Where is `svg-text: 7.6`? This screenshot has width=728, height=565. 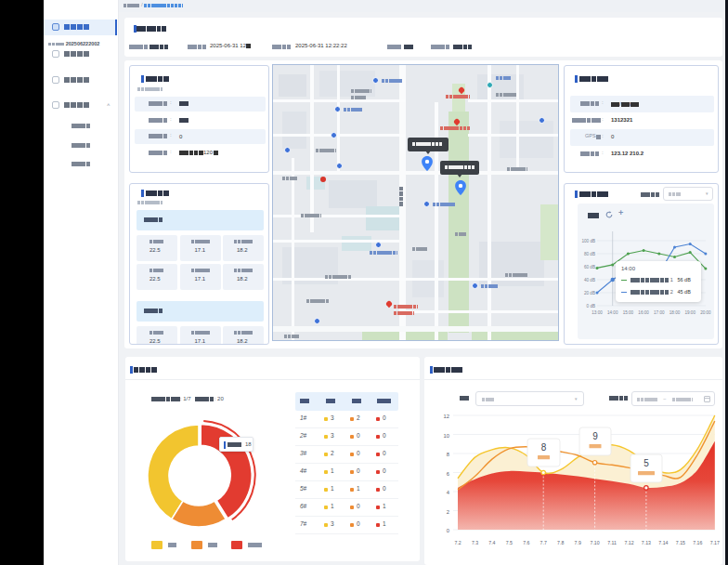
svg-text: 7.6 is located at coordinates (526, 543).